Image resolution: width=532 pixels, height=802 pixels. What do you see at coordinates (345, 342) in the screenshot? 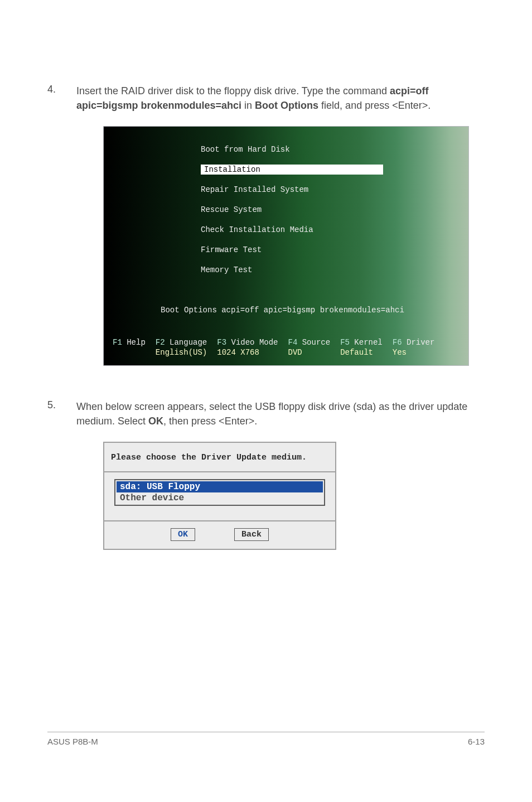
I see `f5-key: F5` at bounding box center [345, 342].